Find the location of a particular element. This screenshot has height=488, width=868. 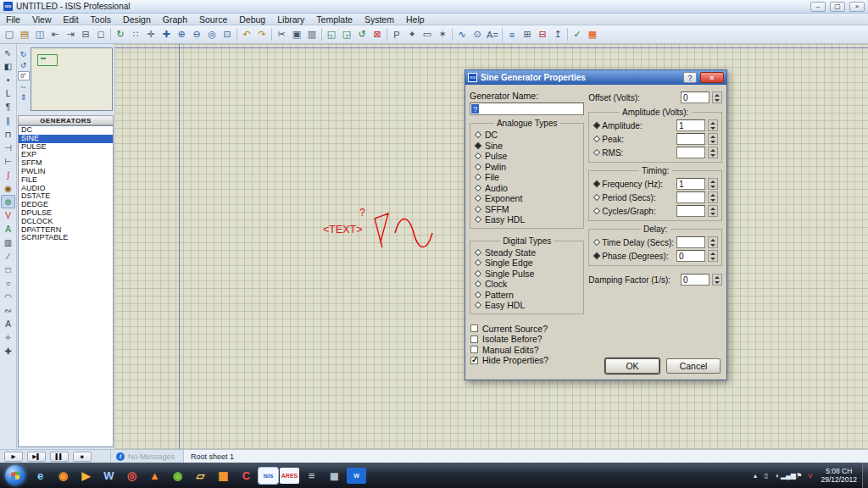

block-move-icon: ◲ is located at coordinates (347, 35).